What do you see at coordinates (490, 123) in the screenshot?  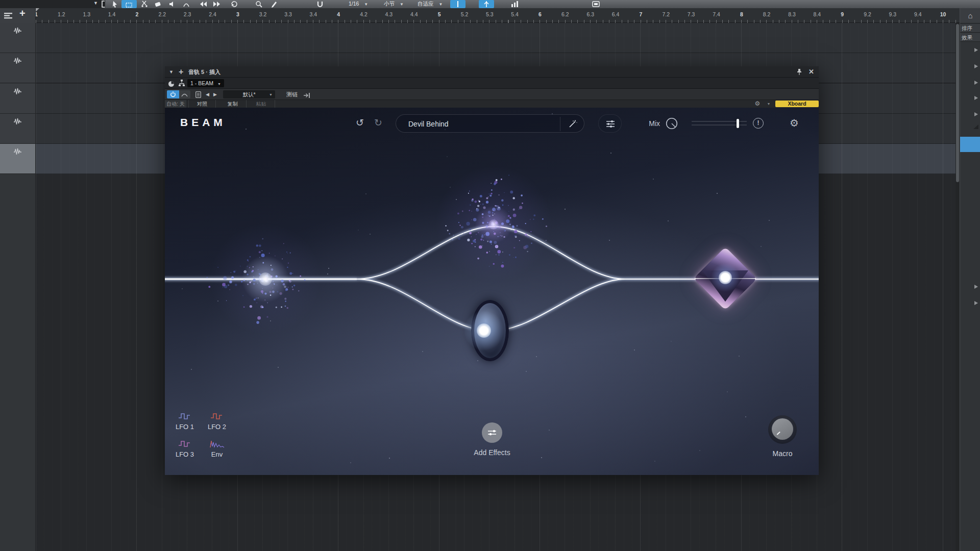 I see `preset-browser-field: Devil Behind` at bounding box center [490, 123].